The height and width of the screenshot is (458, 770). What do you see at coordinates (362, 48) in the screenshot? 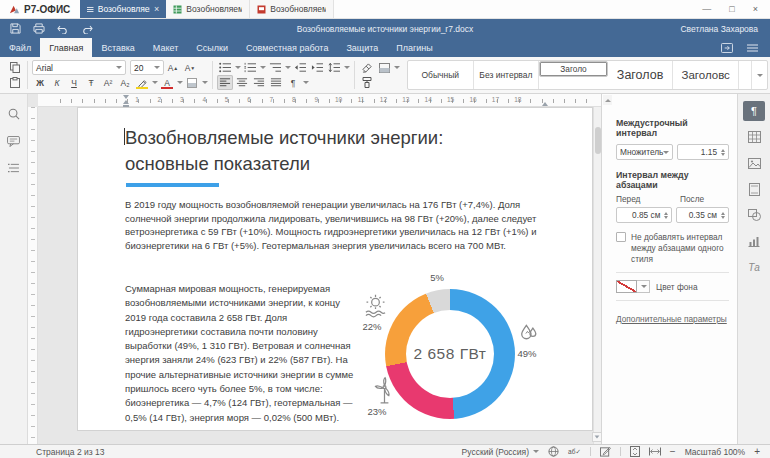
I see `menu-protection: Защита` at bounding box center [362, 48].